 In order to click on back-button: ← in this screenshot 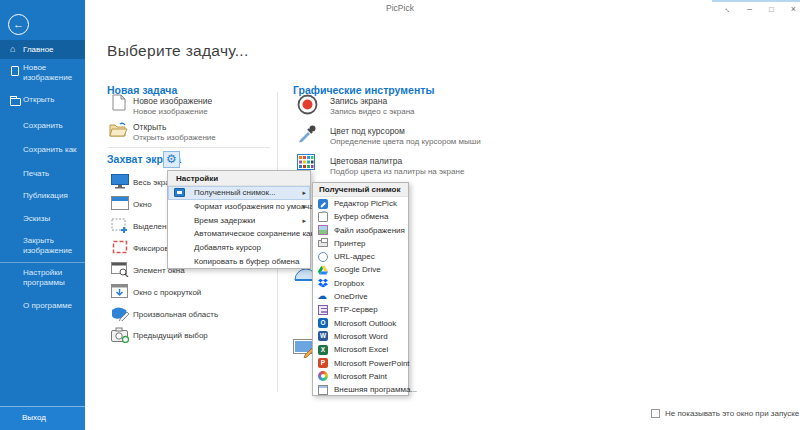, I will do `click(18, 24)`.